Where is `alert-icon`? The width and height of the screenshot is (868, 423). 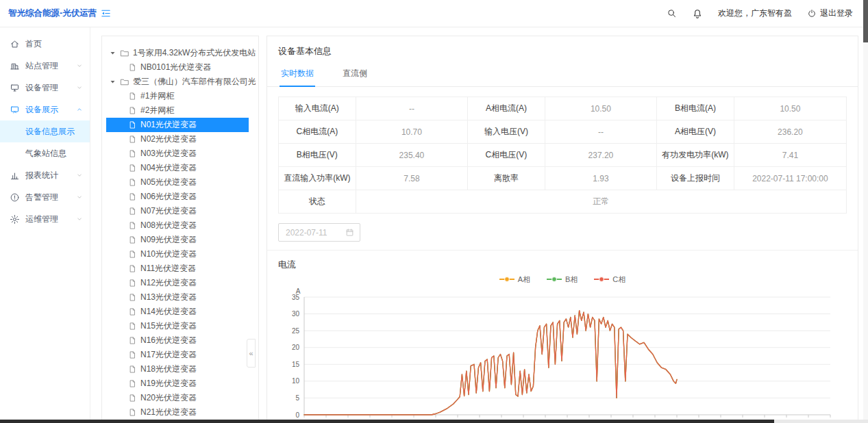 alert-icon is located at coordinates (15, 197).